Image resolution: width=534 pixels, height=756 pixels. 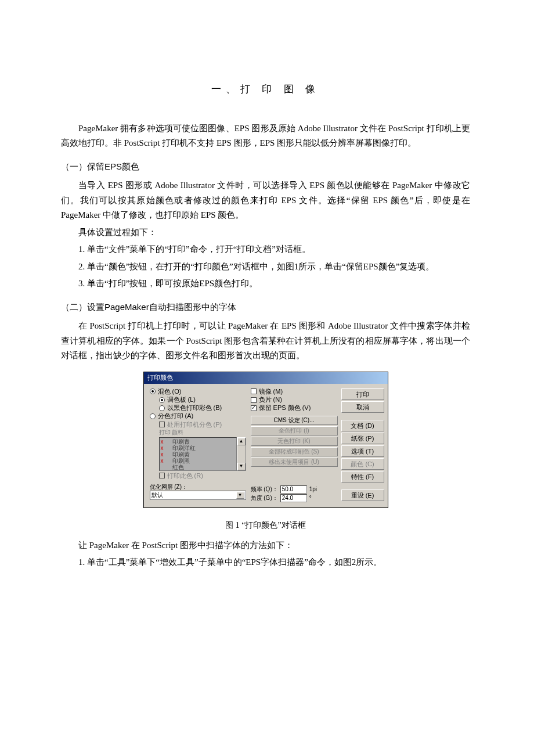 I want to click on reset-button: 重设 (E), so click(x=363, y=495).